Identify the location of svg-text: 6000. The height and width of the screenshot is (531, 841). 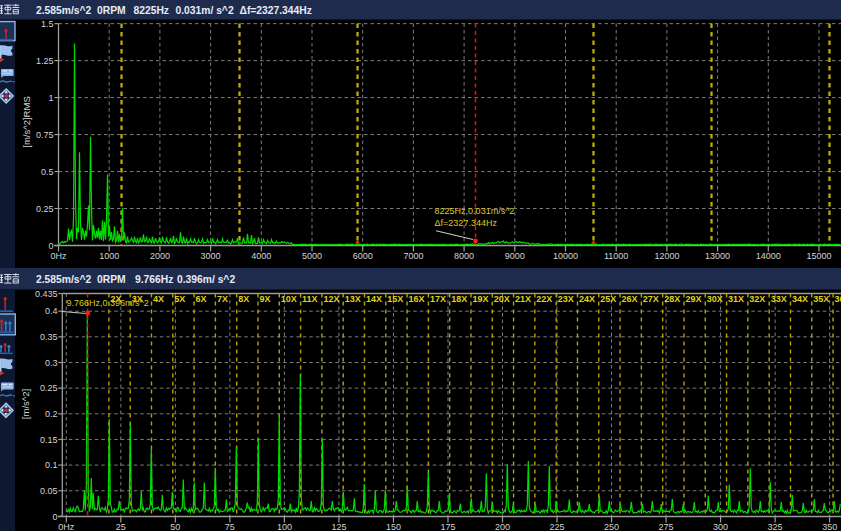
(363, 256).